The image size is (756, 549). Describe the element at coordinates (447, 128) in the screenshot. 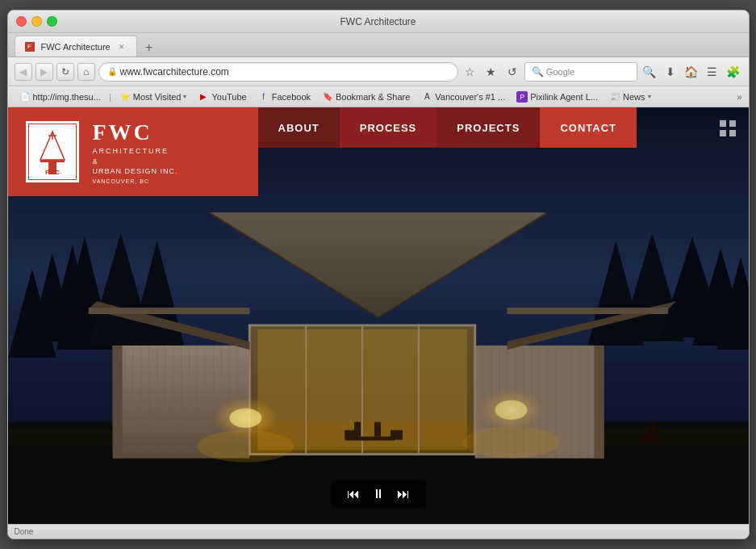

I see `site-navigation: ABOUT PROCESS PROJECTS CONTACT` at that location.